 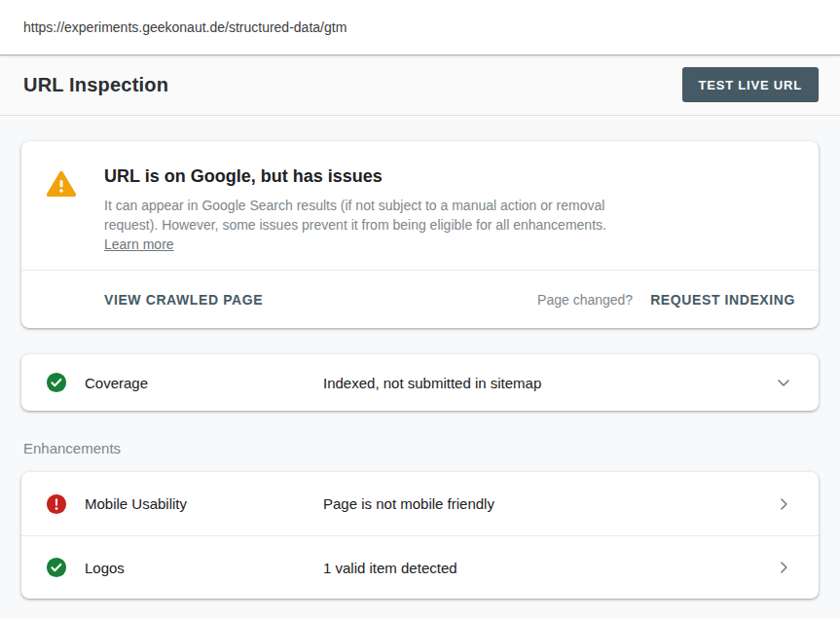 What do you see at coordinates (204, 504) in the screenshot?
I see `enhancement-label: Mobile Usability` at bounding box center [204, 504].